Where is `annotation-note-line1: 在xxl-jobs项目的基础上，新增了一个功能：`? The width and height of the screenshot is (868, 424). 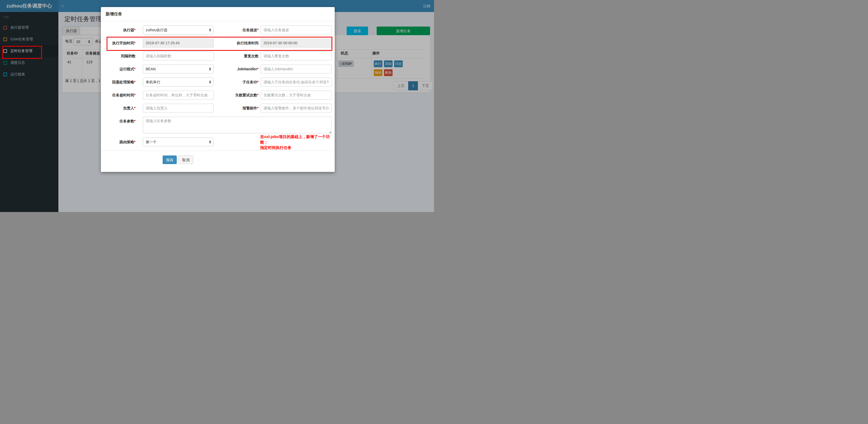 annotation-note-line1: 在xxl-jobs项目的基础上，新增了一个功能： is located at coordinates (297, 139).